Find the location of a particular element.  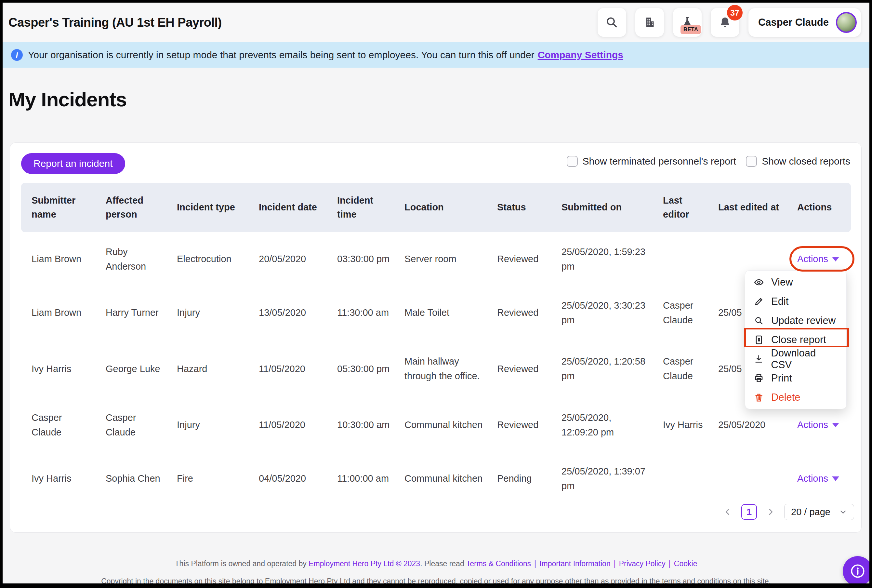

col-submitted-on: Submitted on is located at coordinates (602, 207).